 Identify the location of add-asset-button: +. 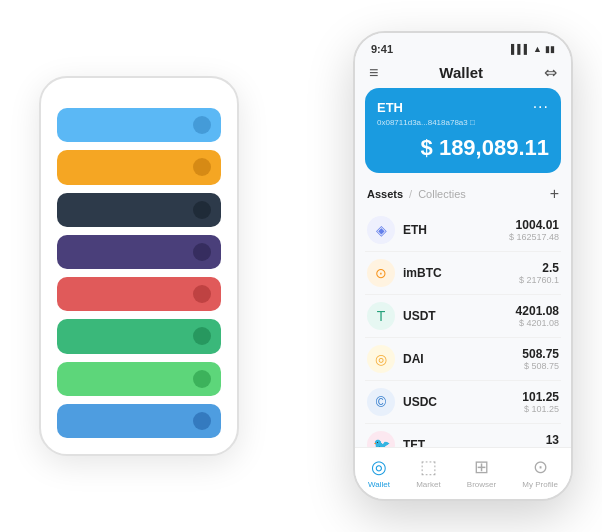
(554, 194).